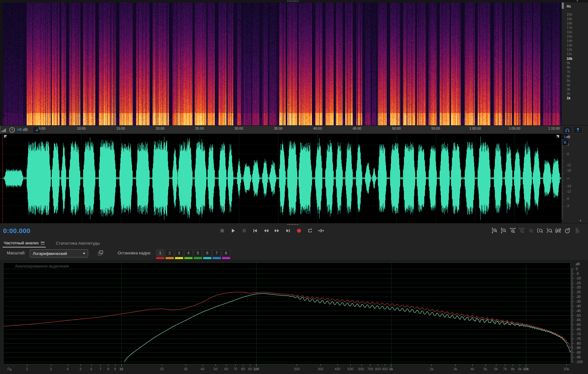 The height and width of the screenshot is (374, 588). Describe the element at coordinates (244, 231) in the screenshot. I see `transport-pause-button` at that location.